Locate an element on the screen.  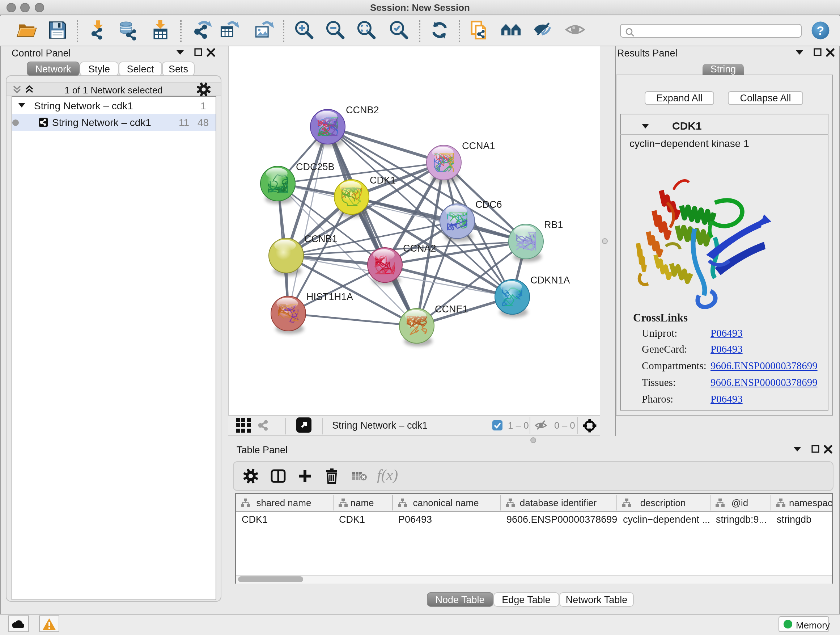
svg-text: CDC25B is located at coordinates (315, 167).